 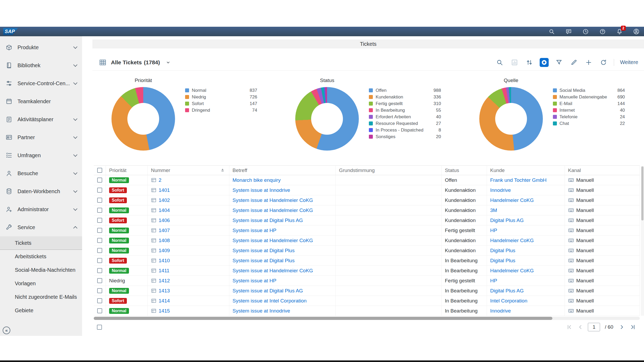 What do you see at coordinates (389, 170) in the screenshot?
I see `column-header-grundstimmung: Grundstimmung` at bounding box center [389, 170].